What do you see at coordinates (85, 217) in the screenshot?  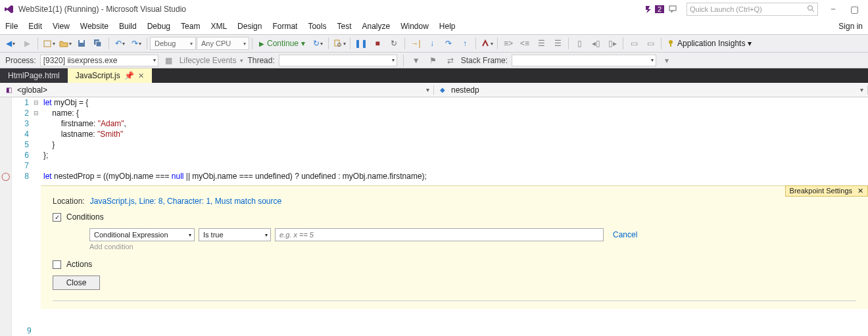 I see `conditions-label: Conditions` at bounding box center [85, 217].